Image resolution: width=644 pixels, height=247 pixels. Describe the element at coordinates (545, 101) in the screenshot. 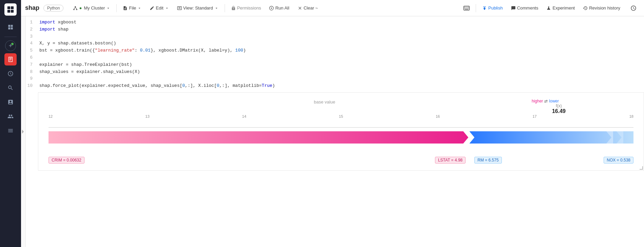

I see `higher-lower-indicator: higher ⇄ lower` at that location.